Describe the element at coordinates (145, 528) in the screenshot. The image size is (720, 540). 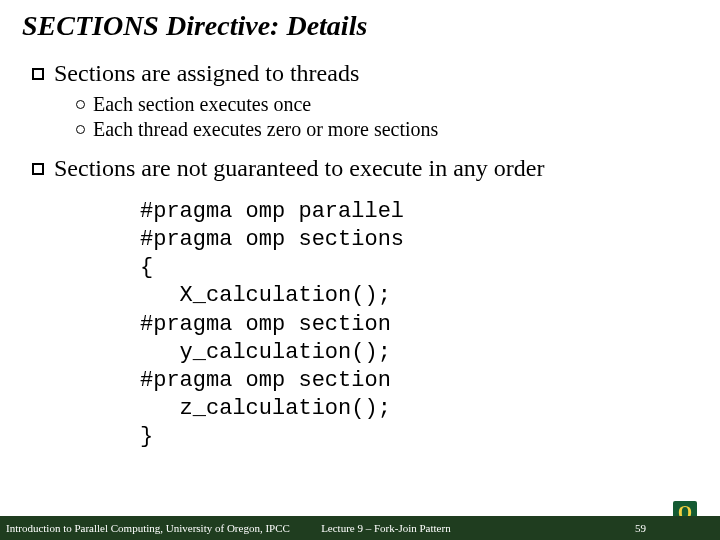
I see `footer-left: Introduction to Parallel Computing, Univ…` at that location.